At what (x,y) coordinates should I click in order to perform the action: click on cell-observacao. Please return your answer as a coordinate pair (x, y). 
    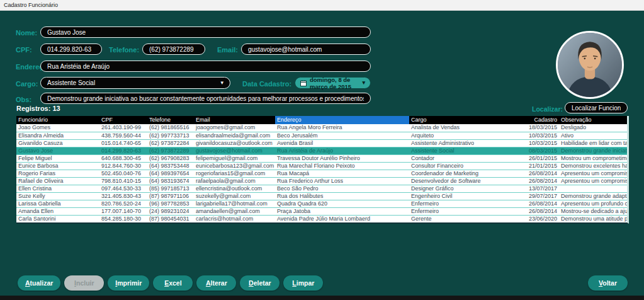
    Looking at the image, I should click on (593, 189).